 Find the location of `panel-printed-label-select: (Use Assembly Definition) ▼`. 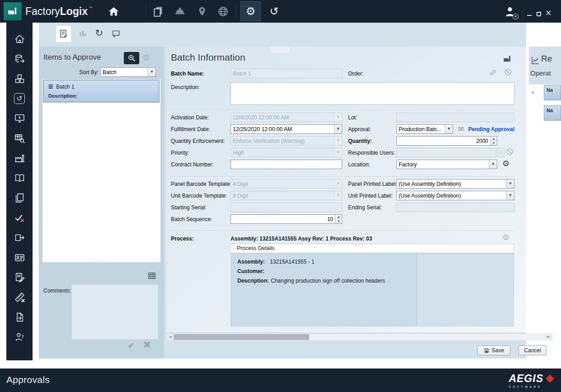

panel-printed-label-select: (Use Assembly Definition) ▼ is located at coordinates (456, 184).